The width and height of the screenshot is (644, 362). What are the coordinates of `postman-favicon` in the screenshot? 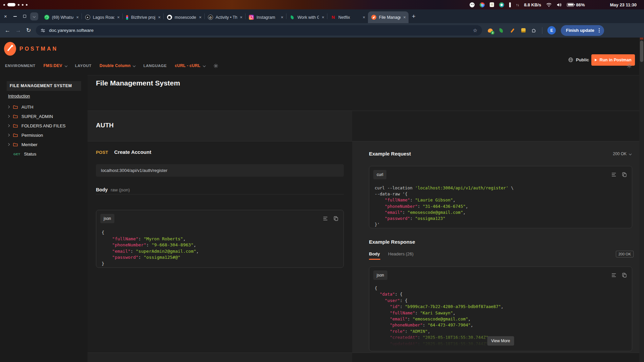 It's located at (374, 17).